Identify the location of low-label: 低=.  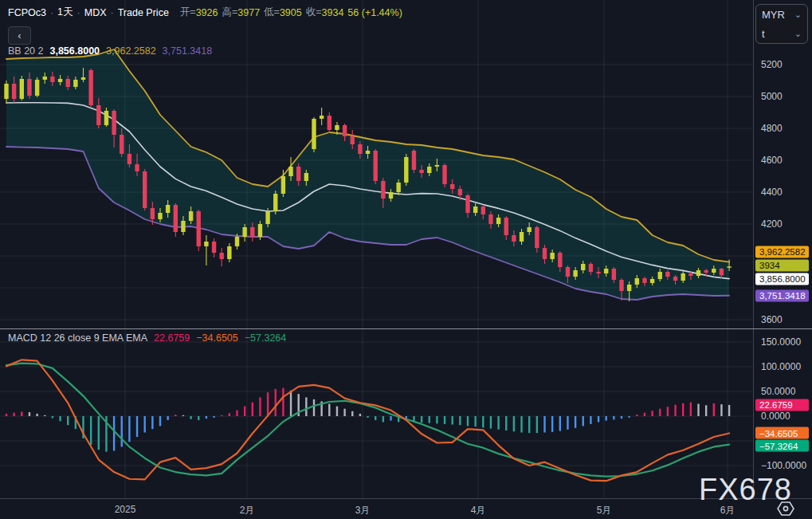
(272, 13).